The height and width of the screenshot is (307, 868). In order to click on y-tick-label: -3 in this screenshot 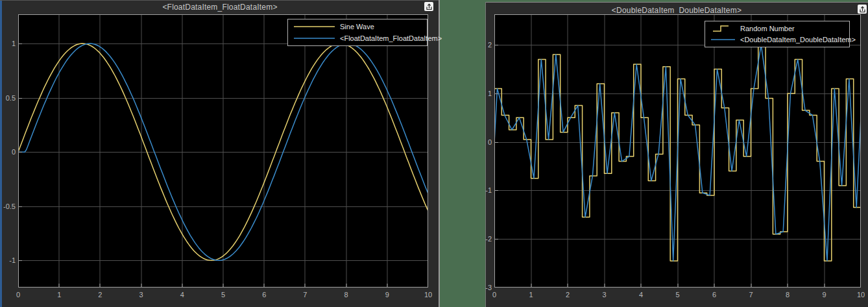, I will do `click(483, 288)`.